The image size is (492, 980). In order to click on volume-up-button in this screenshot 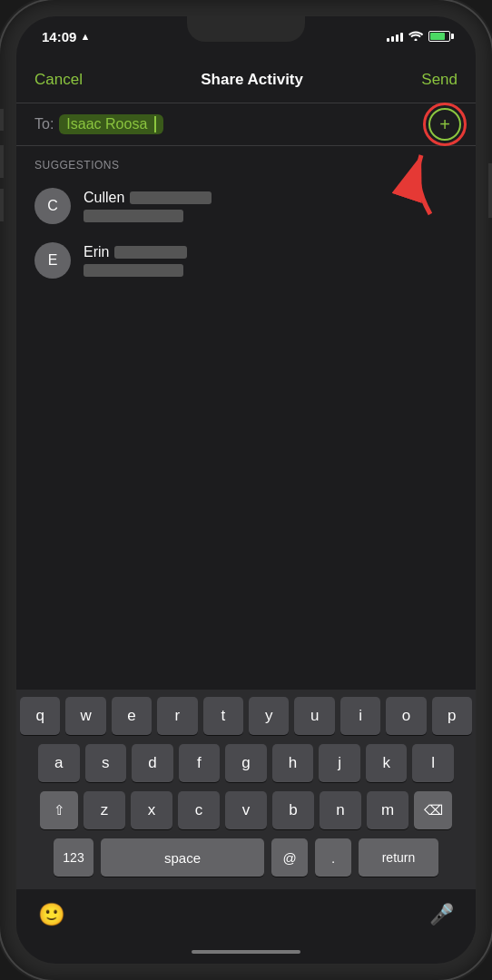, I will do `click(2, 162)`.